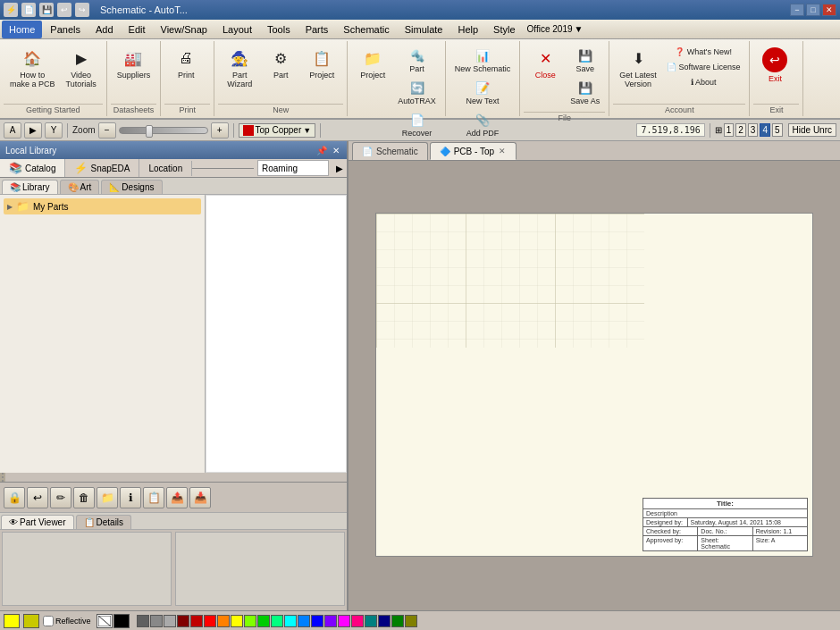  Describe the element at coordinates (812, 130) in the screenshot. I see `hide-unrc-label: Hide Unrc` at that location.